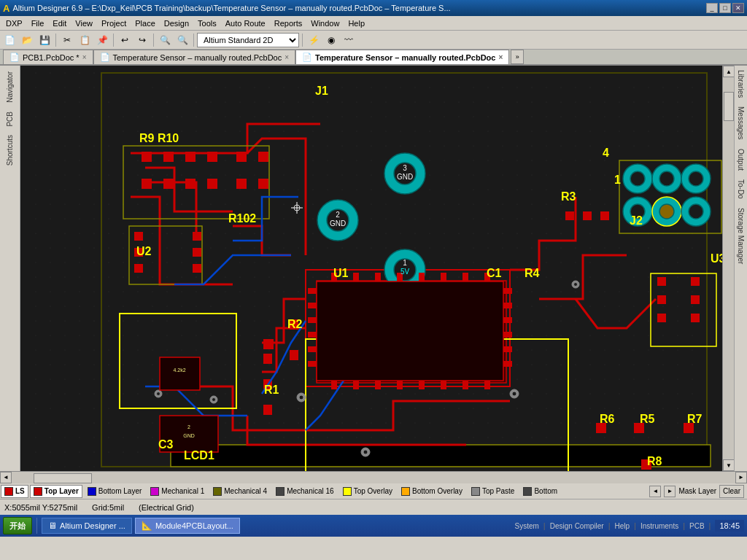 The width and height of the screenshot is (747, 560). Describe the element at coordinates (729, 106) in the screenshot. I see `vscroll-thumb` at that location.